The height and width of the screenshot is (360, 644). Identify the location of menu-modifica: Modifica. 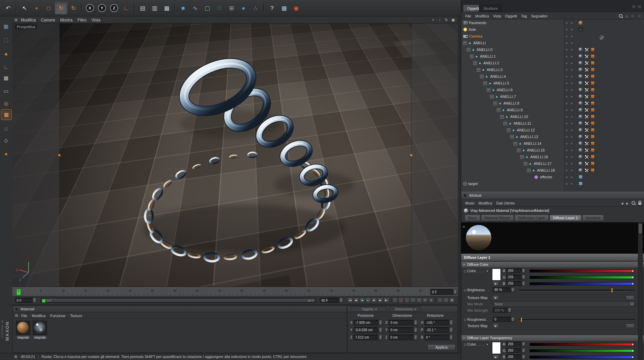
(482, 16).